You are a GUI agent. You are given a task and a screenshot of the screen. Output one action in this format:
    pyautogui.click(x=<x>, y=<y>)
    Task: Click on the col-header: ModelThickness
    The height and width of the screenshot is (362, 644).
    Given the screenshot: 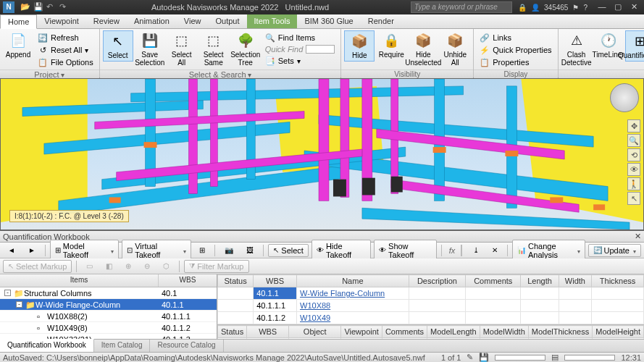 What is the action you would take?
    pyautogui.click(x=560, y=332)
    